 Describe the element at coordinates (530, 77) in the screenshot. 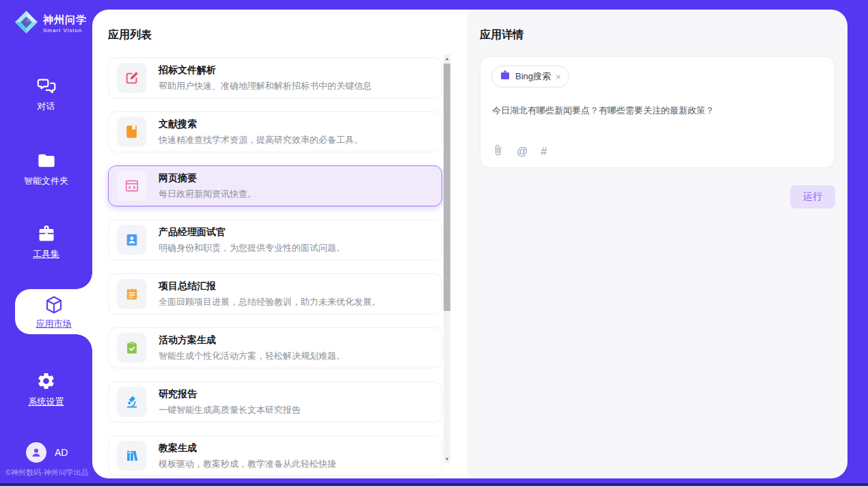

I see `tool-tag-bing-search: Bing搜索 ×` at that location.